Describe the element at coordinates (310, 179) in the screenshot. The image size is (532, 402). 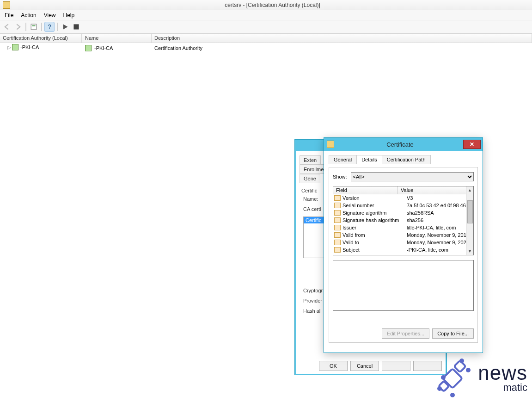
I see `properties-tab-general: Gene` at that location.